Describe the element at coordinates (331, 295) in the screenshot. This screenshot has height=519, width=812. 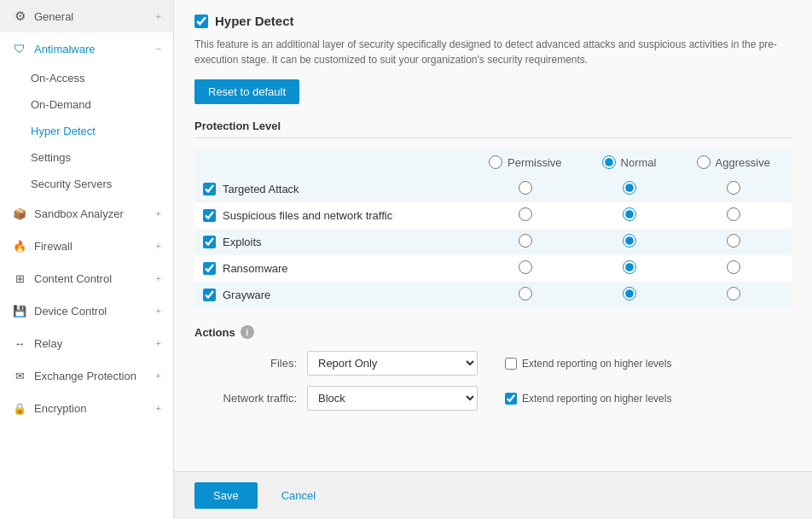
I see `row-label-cell: Grayware` at that location.